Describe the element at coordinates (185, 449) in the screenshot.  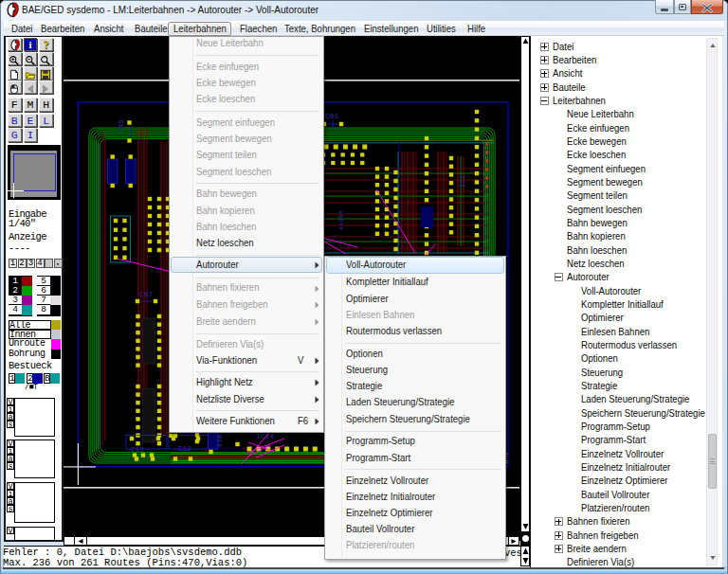
I see `svg-text: C12` at that location.